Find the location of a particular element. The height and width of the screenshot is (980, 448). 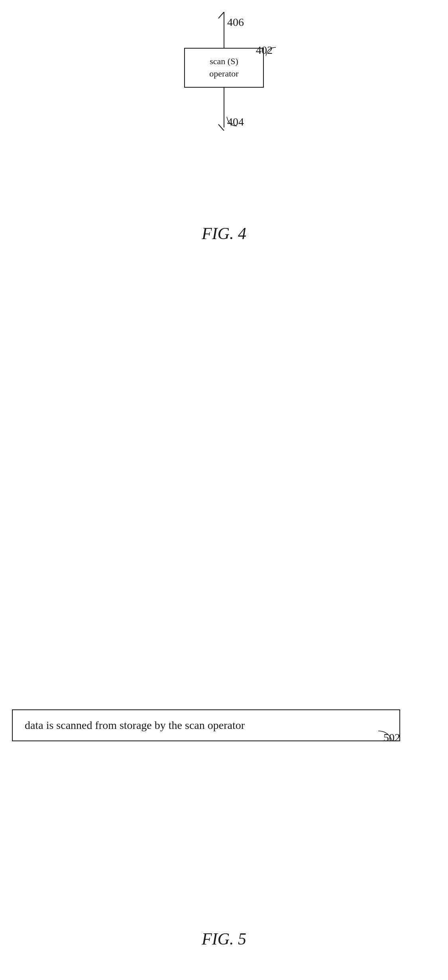

scan-box-text-line1: scan (S) is located at coordinates (224, 61).